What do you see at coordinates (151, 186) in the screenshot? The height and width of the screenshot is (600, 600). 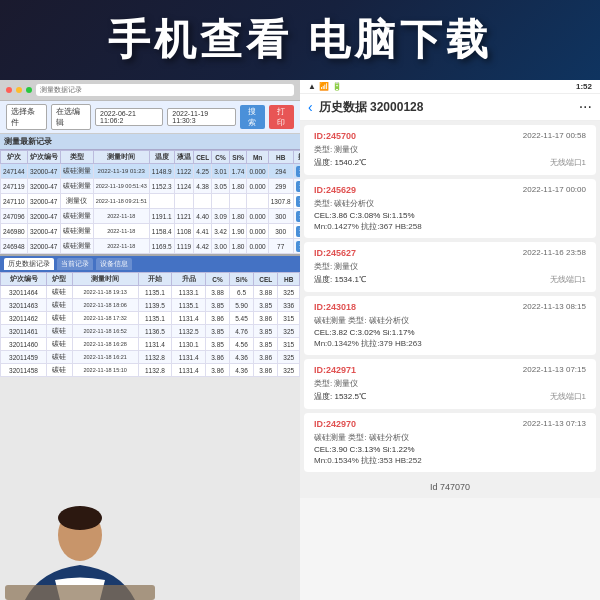 I see `table-row: 247119 32000-47 碳硅测量 2022-11-19 00:51:43…` at bounding box center [151, 186].